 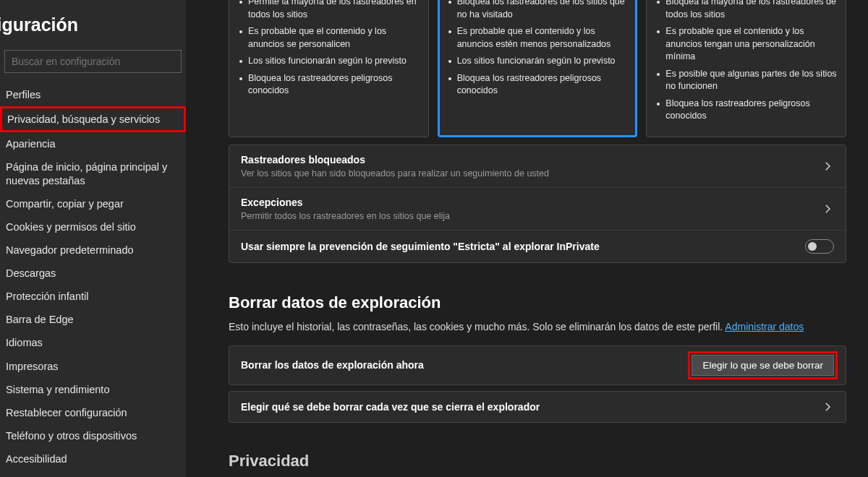 I want to click on clear-data-desc: Esto incluye el historial, las contraseñ…, so click(x=537, y=327).